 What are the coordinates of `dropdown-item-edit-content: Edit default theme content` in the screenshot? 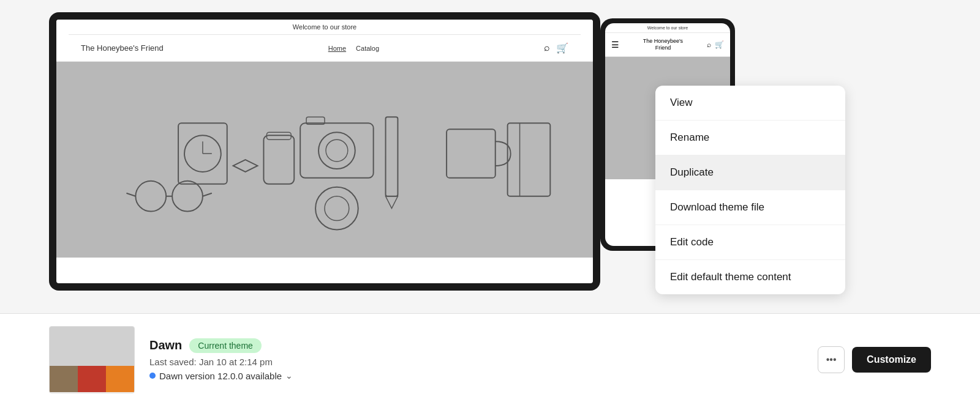 It's located at (750, 277).